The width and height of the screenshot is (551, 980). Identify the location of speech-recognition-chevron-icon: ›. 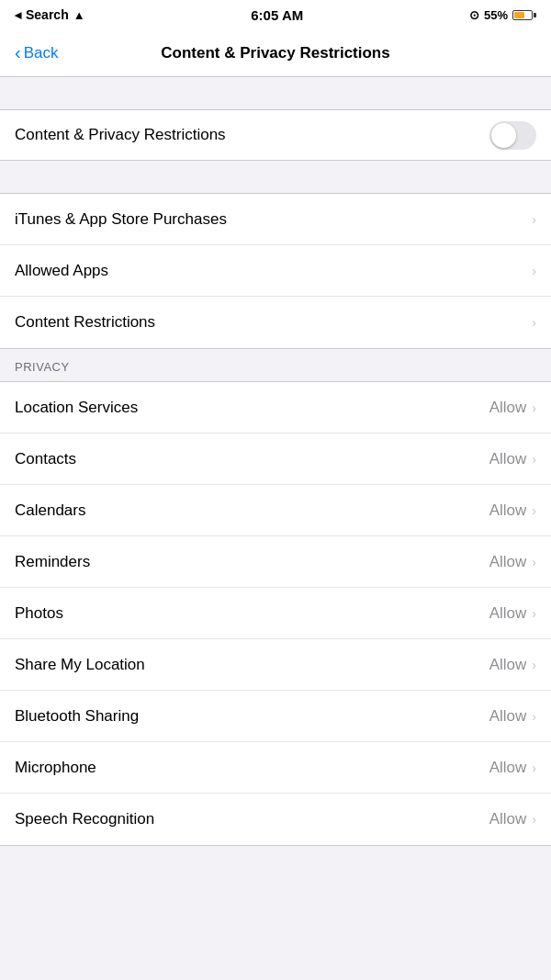
(534, 819).